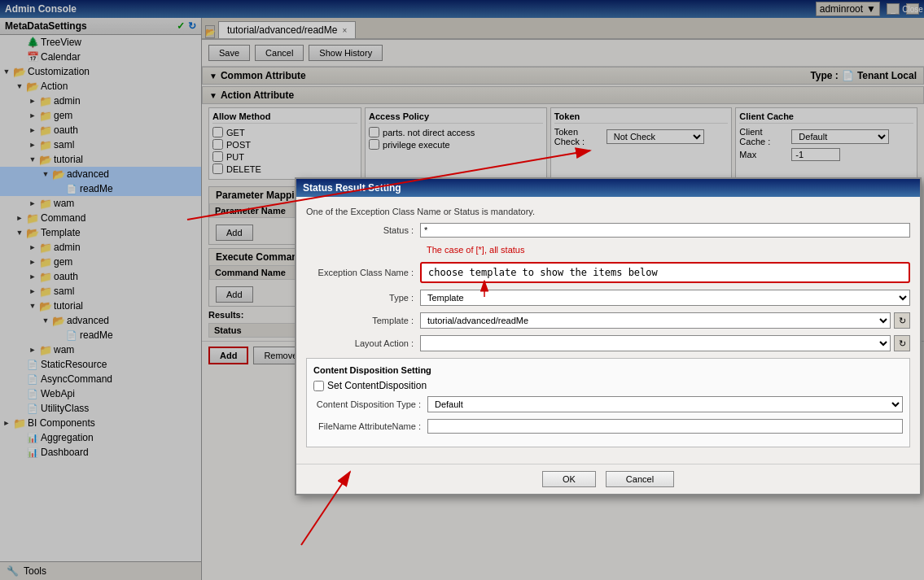  What do you see at coordinates (608, 403) in the screenshot?
I see `cd-section: Content Disposition Setting Set ContentD…` at bounding box center [608, 403].